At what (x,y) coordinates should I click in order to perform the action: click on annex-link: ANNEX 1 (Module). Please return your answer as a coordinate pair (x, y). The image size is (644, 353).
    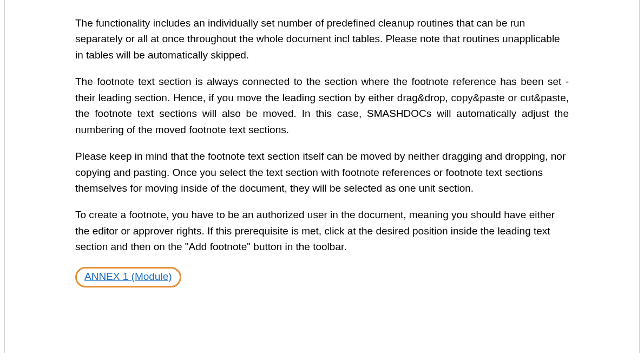
    Looking at the image, I should click on (128, 276).